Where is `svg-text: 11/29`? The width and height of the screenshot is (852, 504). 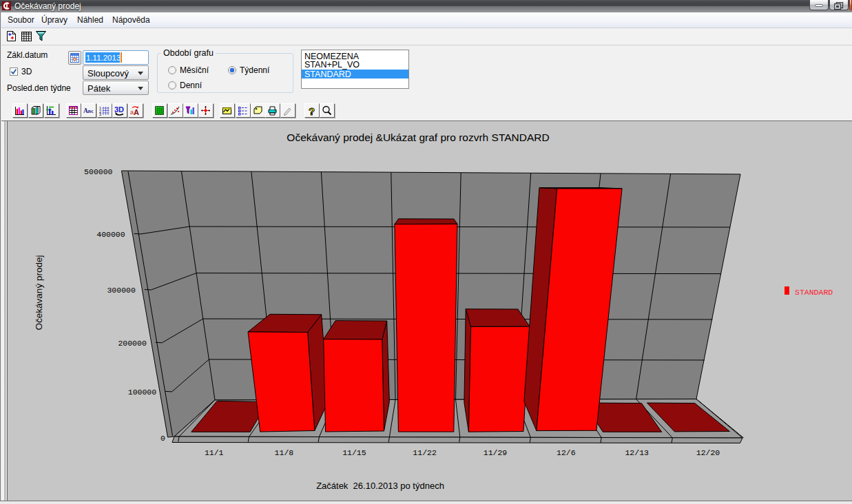
svg-text: 11/29 is located at coordinates (496, 453).